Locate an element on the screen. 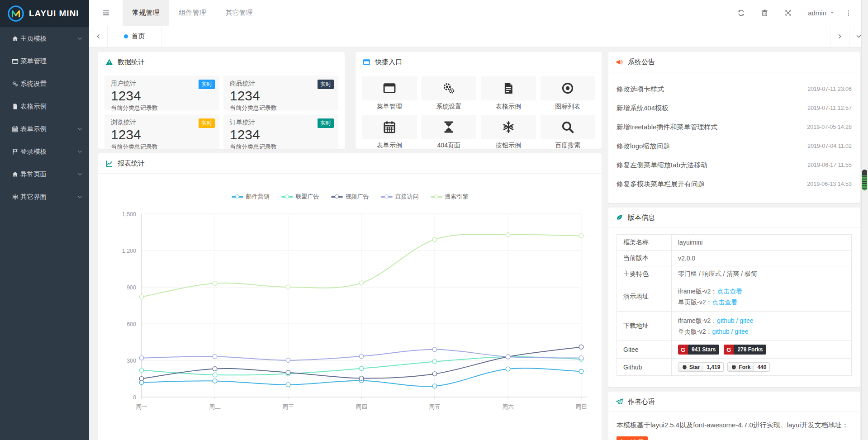 This screenshot has width=868, height=440. sidebar-item-label: 其它界面 is located at coordinates (49, 197).